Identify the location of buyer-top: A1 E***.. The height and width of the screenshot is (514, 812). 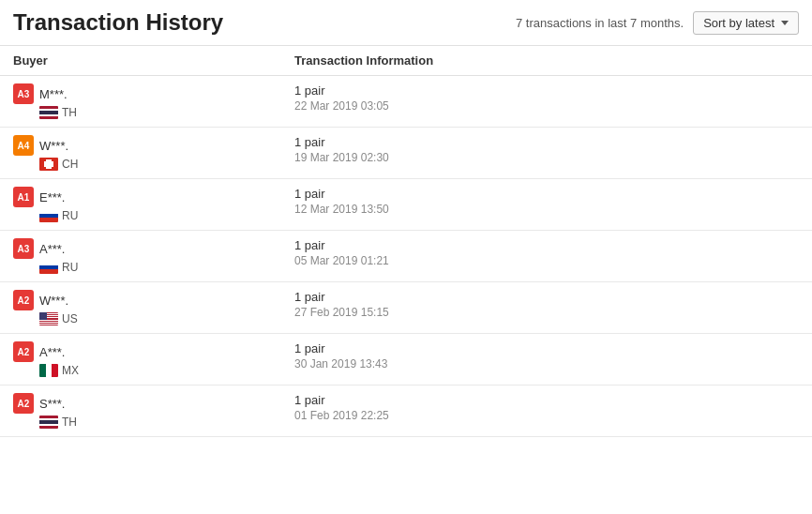
(154, 197).